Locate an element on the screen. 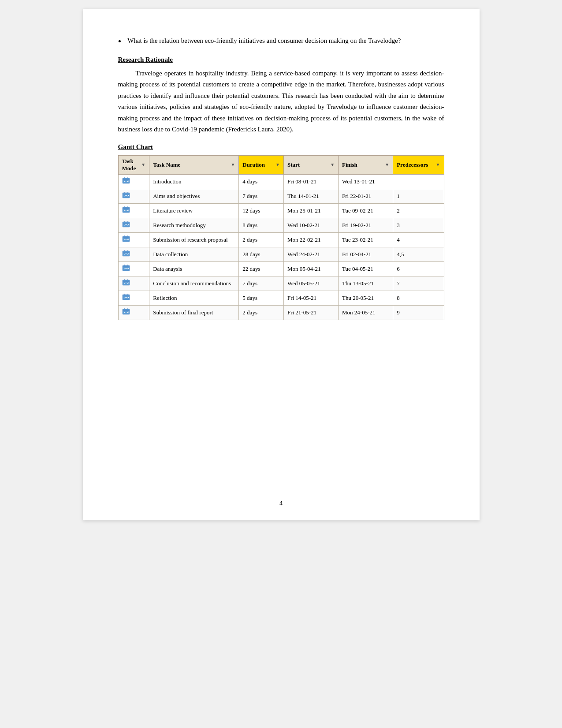 Image resolution: width=562 pixels, height=728 pixels. task-name-cell: Reflection is located at coordinates (194, 298).